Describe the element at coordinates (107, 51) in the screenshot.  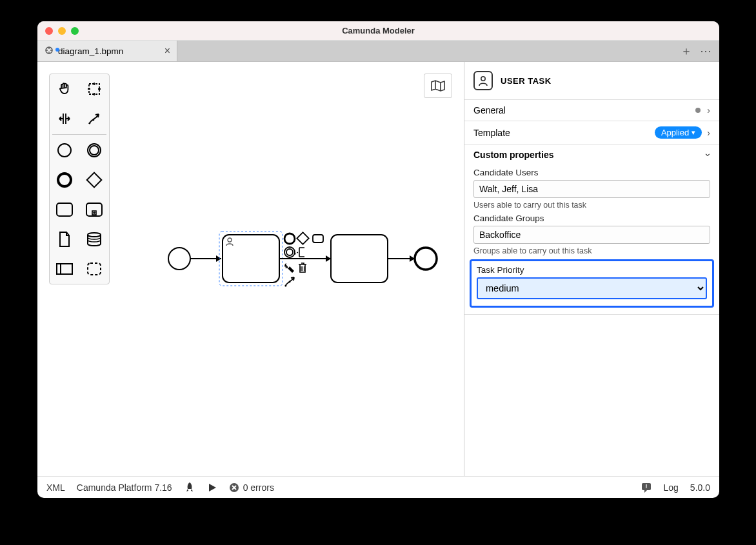
I see `tab-diagram: diagram_1.bpmn ×` at that location.